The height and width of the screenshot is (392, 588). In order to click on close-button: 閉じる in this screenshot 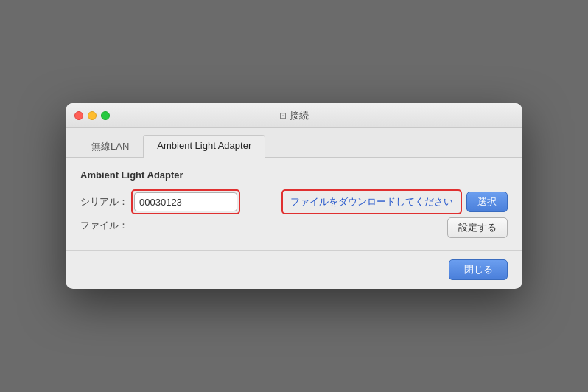, I will do `click(478, 270)`.